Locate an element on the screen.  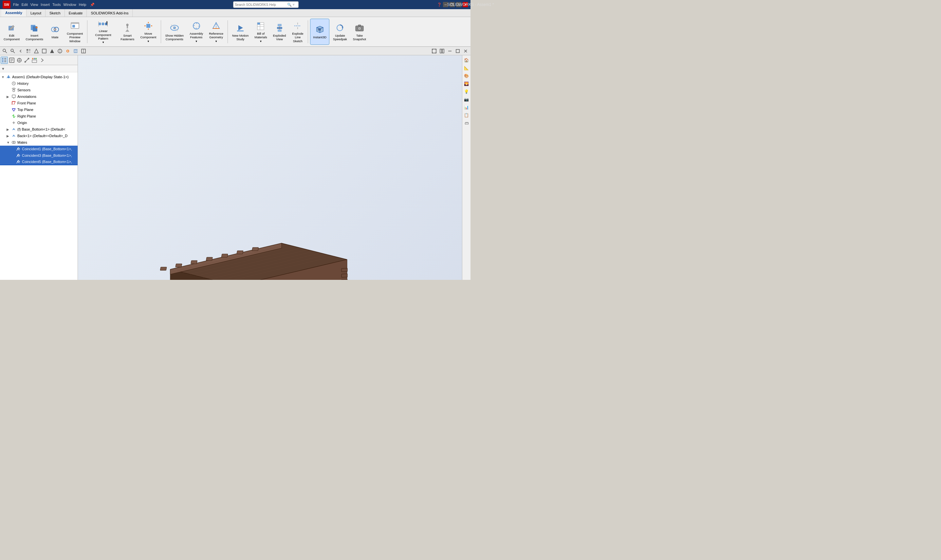
ft-coincident3: Coincident3 (Base_Bottom<1>, is located at coordinates (39, 155).